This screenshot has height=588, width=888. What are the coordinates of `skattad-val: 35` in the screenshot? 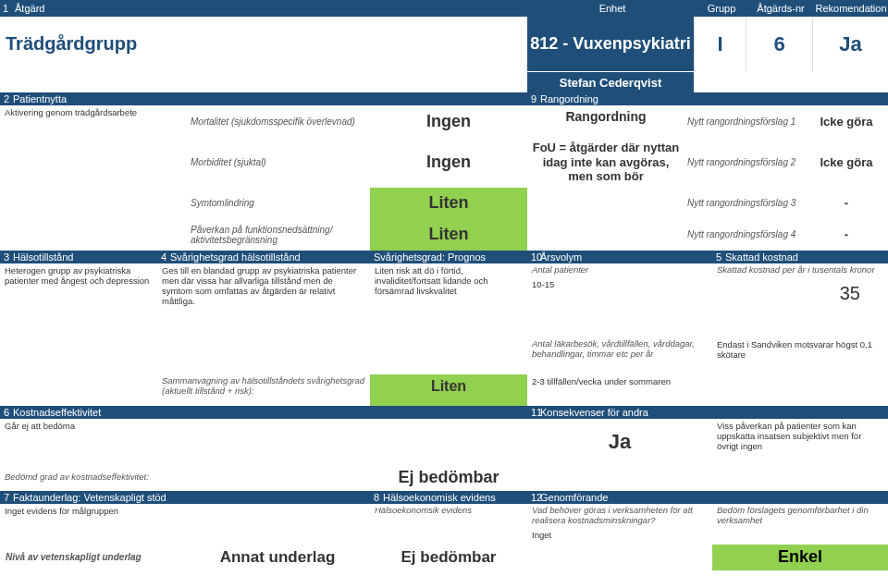 It's located at (800, 294).